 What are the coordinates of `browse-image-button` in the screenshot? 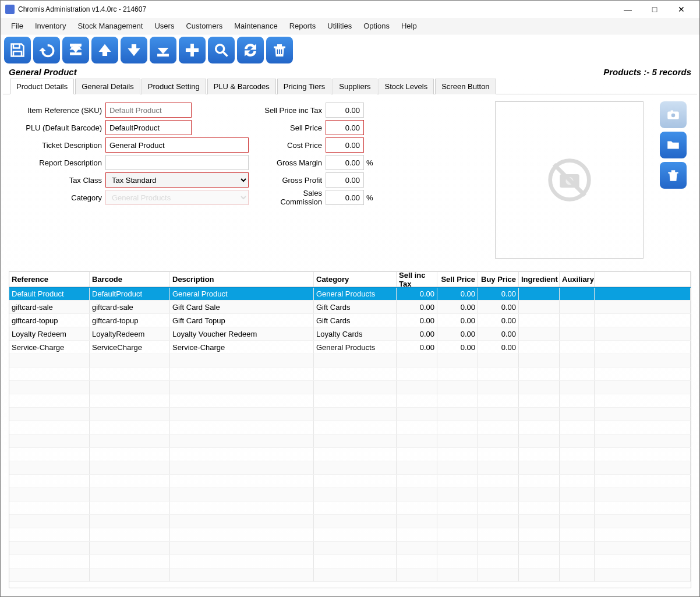 It's located at (673, 145).